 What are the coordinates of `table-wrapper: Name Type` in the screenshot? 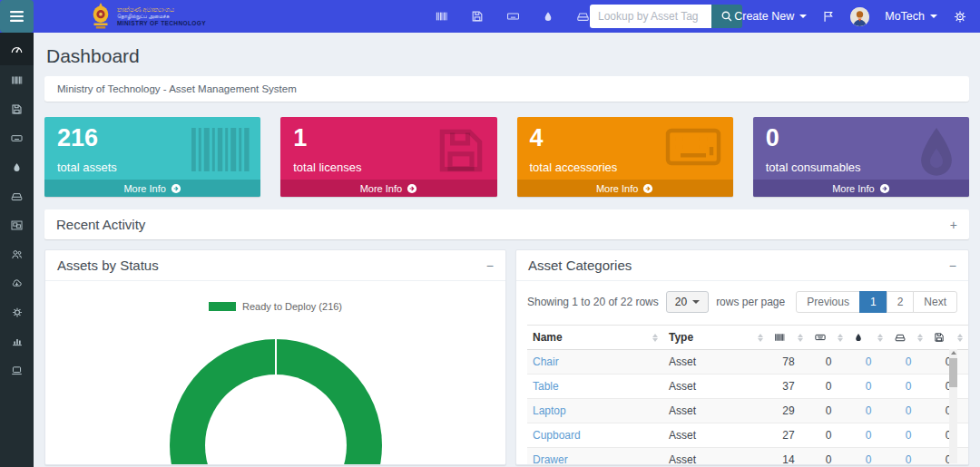 It's located at (742, 395).